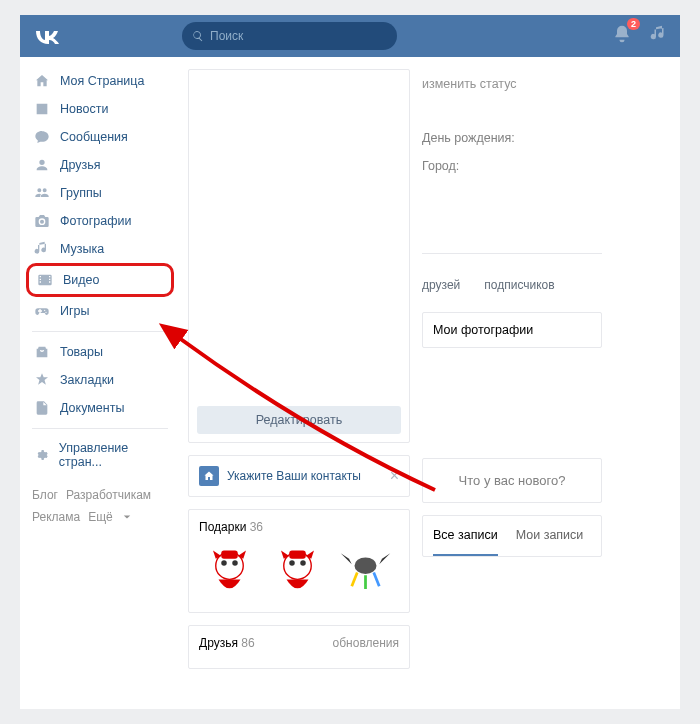 This screenshot has width=700, height=724. I want to click on counter-row: друзей подписчиков, so click(512, 285).